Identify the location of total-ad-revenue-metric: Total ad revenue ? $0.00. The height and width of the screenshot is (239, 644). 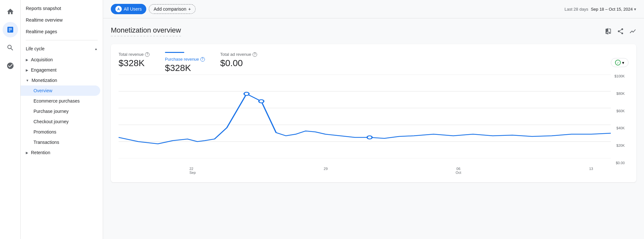
(239, 60).